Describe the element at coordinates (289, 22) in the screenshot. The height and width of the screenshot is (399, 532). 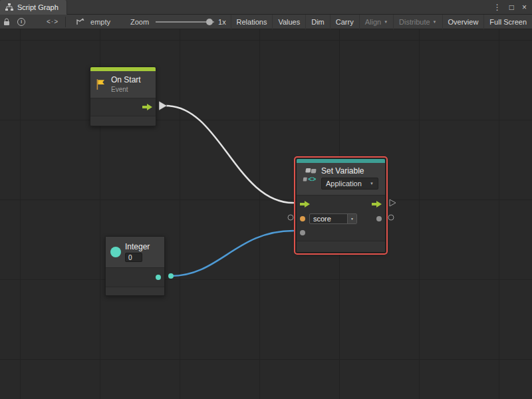
I see `values-button: Values` at that location.